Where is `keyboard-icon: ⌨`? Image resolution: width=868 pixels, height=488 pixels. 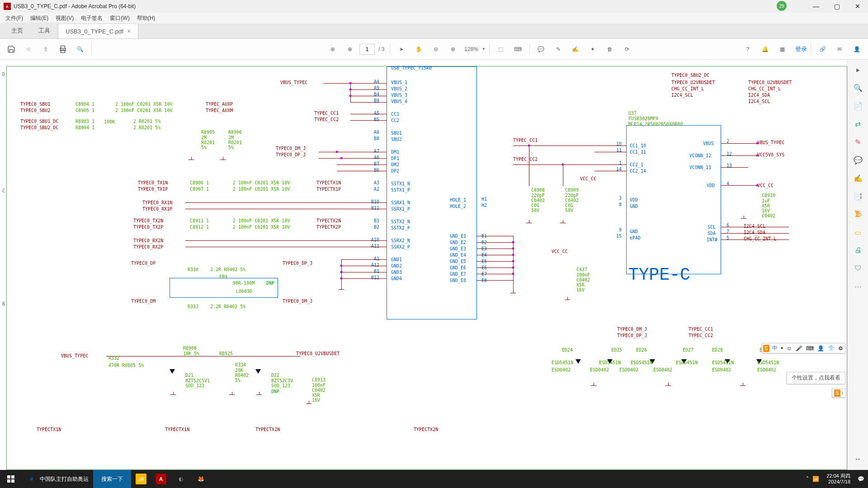 keyboard-icon: ⌨ is located at coordinates (518, 49).